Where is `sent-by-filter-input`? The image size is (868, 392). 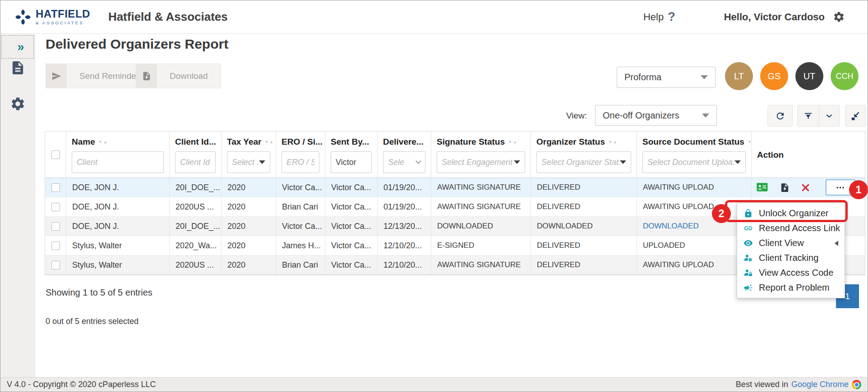 sent-by-filter-input is located at coordinates (351, 162).